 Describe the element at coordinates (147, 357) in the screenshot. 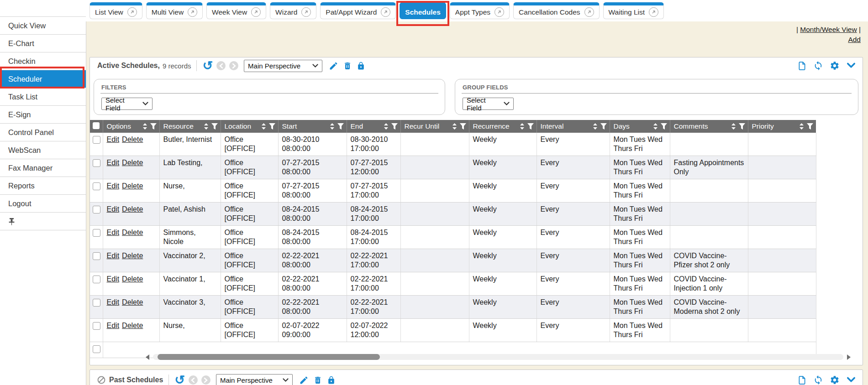

I see `scroll-left-arrow` at that location.